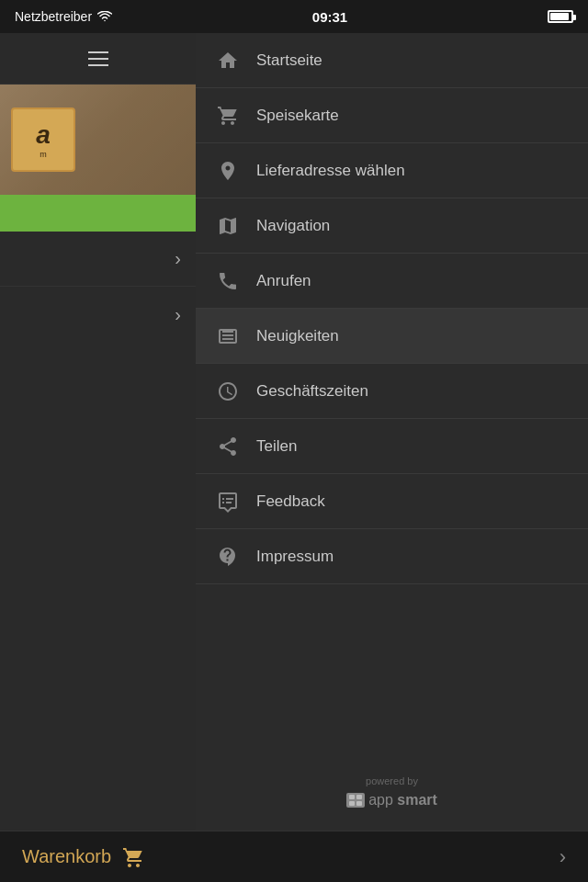  What do you see at coordinates (228, 171) in the screenshot?
I see `pin-icon` at bounding box center [228, 171].